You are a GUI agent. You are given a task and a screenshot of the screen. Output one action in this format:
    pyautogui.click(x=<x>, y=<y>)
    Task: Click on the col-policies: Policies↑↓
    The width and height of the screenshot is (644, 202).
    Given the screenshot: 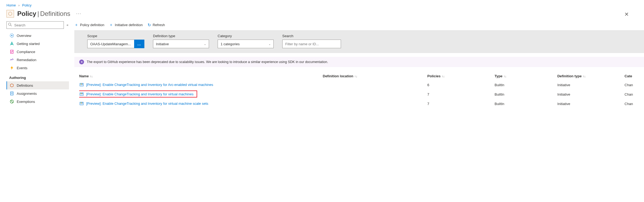 What is the action you would take?
    pyautogui.click(x=461, y=76)
    